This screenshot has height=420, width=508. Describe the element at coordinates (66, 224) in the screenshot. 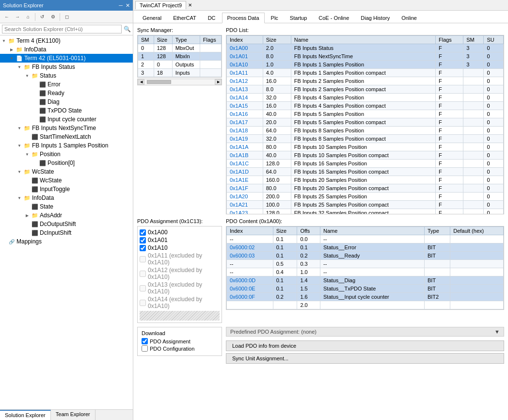

I see `tree-item-dcoutputshift: ⬛ DcOutputShift` at that location.